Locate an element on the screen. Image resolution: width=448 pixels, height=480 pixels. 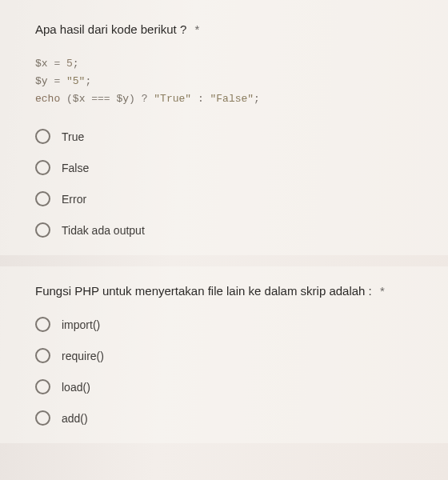
option-require: require() is located at coordinates (224, 355).